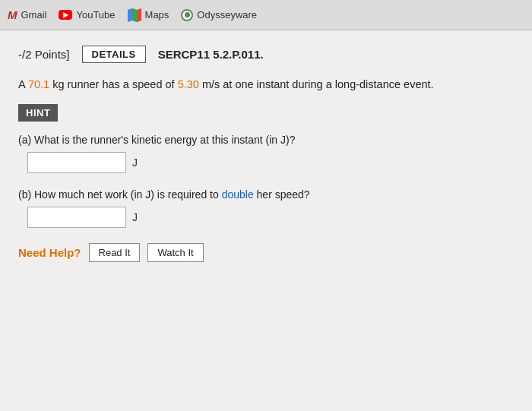 The height and width of the screenshot is (411, 532). What do you see at coordinates (38, 112) in the screenshot?
I see `hint-button: HINT` at bounding box center [38, 112].